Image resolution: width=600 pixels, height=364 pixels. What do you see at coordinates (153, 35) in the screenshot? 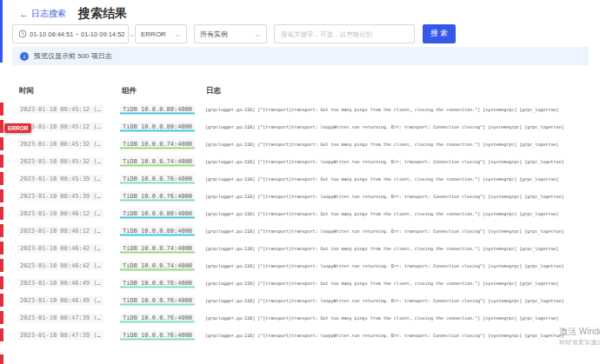
I see `log-level-value: ERROR` at bounding box center [153, 35].